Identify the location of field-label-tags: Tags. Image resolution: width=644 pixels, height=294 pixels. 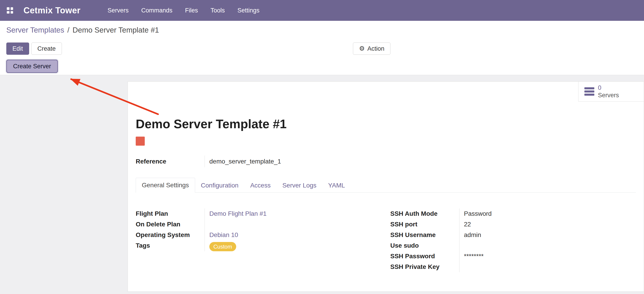
(170, 246).